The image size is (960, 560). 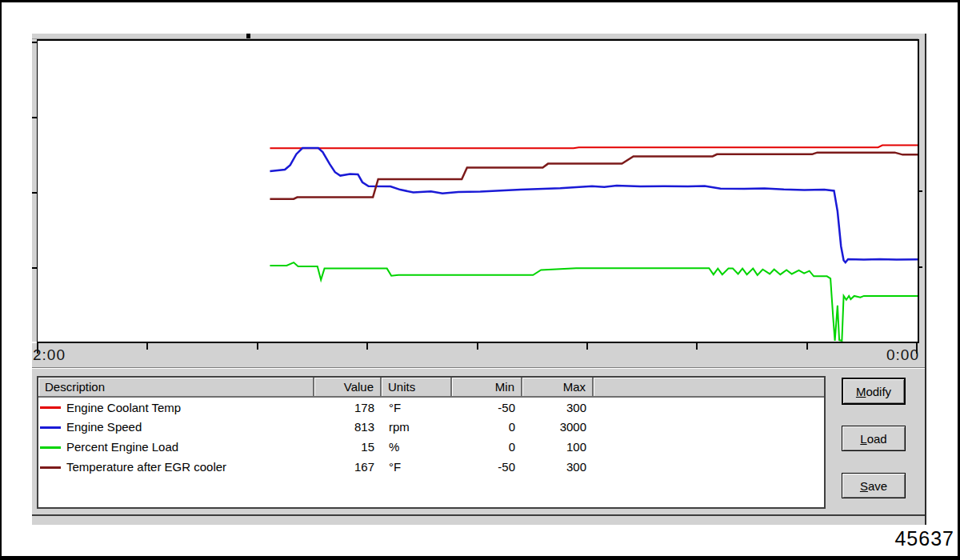 I want to click on column-header-max: Max, so click(x=557, y=387).